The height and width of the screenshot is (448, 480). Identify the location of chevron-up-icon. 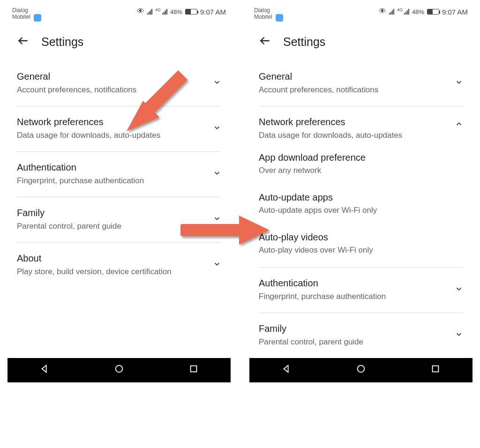
(459, 125).